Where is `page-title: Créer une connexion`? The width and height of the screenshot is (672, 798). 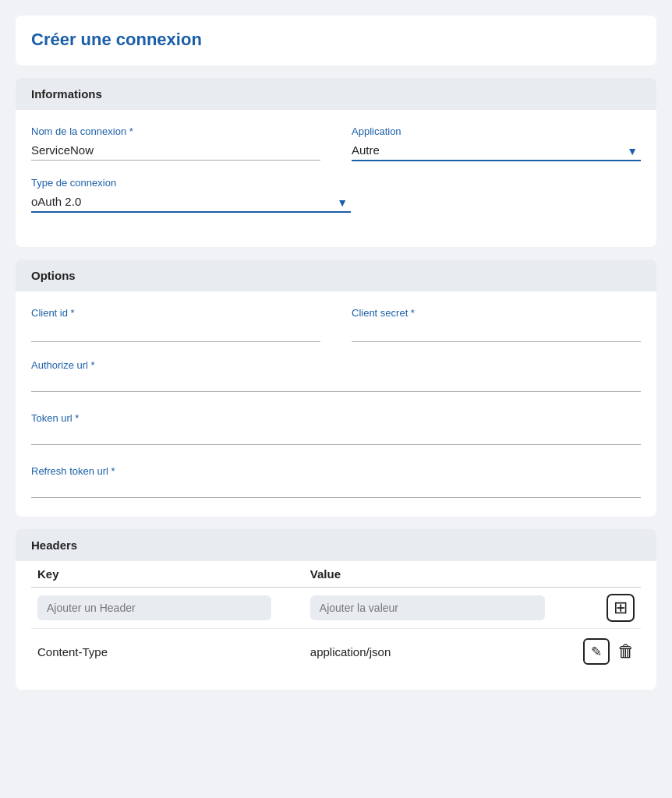 page-title: Créer une connexion is located at coordinates (336, 40).